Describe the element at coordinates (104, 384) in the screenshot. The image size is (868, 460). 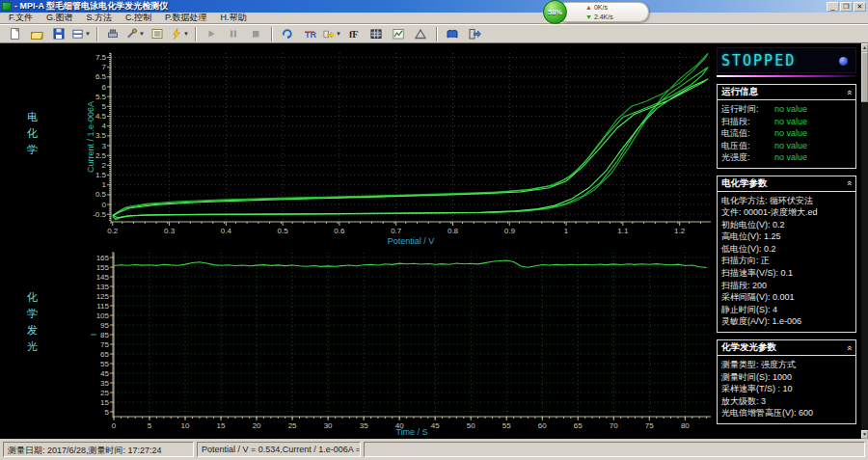
I see `y-tick-label: 35` at that location.